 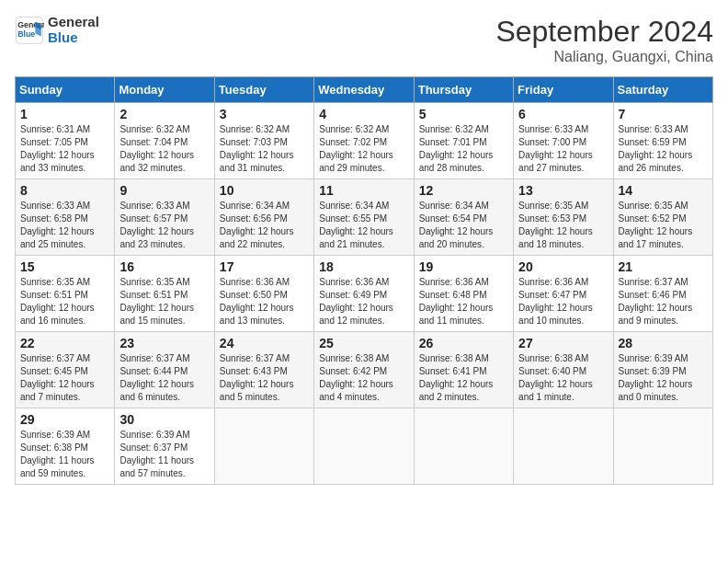 I want to click on day-number: 13, so click(x=563, y=190).